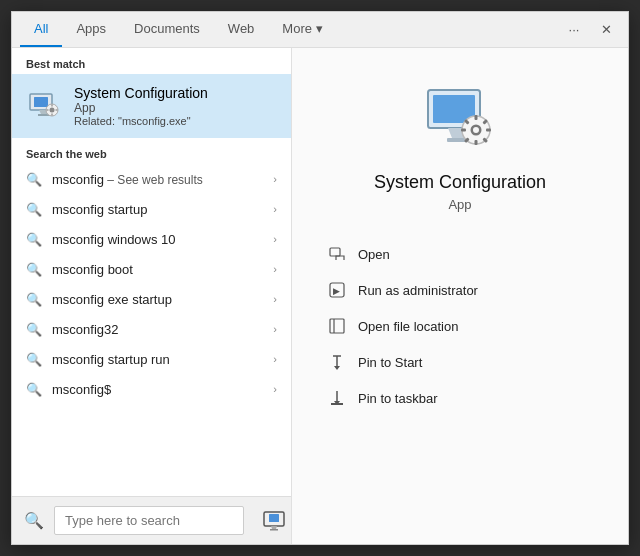 The image size is (640, 556). Describe the element at coordinates (374, 254) in the screenshot. I see `open-label: Open` at that location.